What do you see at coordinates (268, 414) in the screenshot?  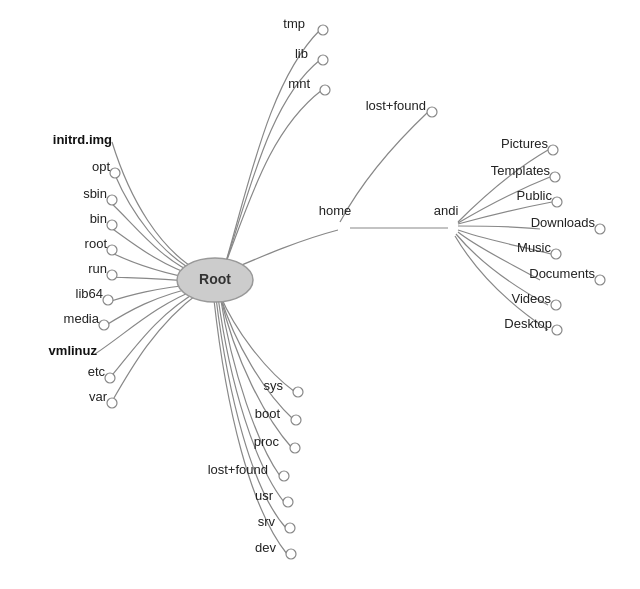 I see `label-boot: boot` at bounding box center [268, 414].